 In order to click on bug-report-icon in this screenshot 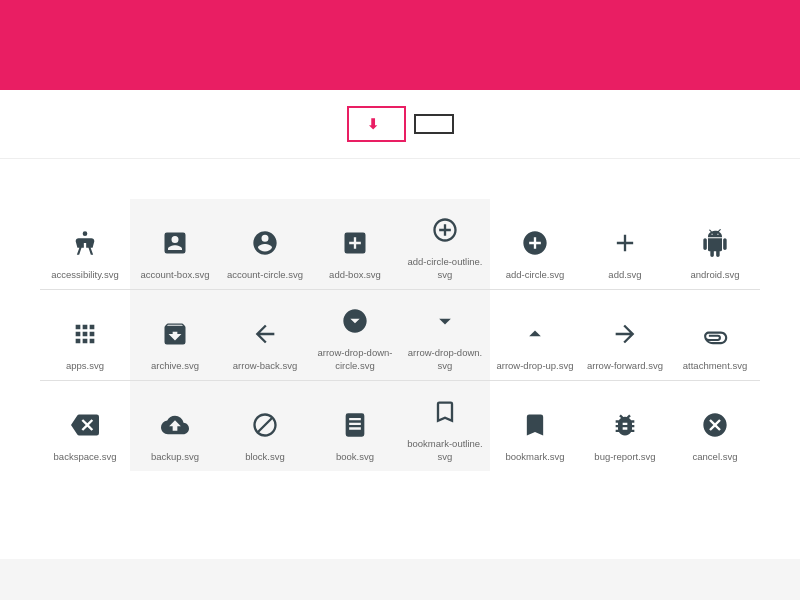, I will do `click(625, 425)`.